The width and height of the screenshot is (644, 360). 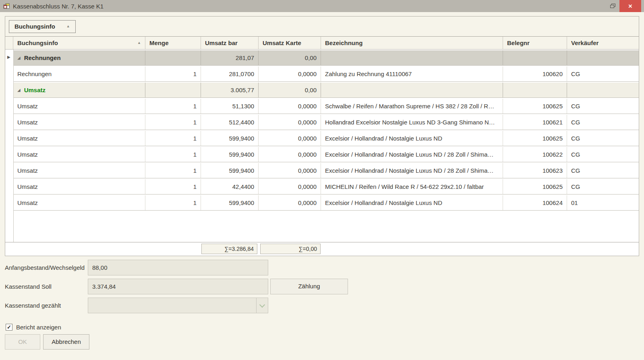 I want to click on bericht-anzeigen-checkbox: ✓, so click(x=9, y=327).